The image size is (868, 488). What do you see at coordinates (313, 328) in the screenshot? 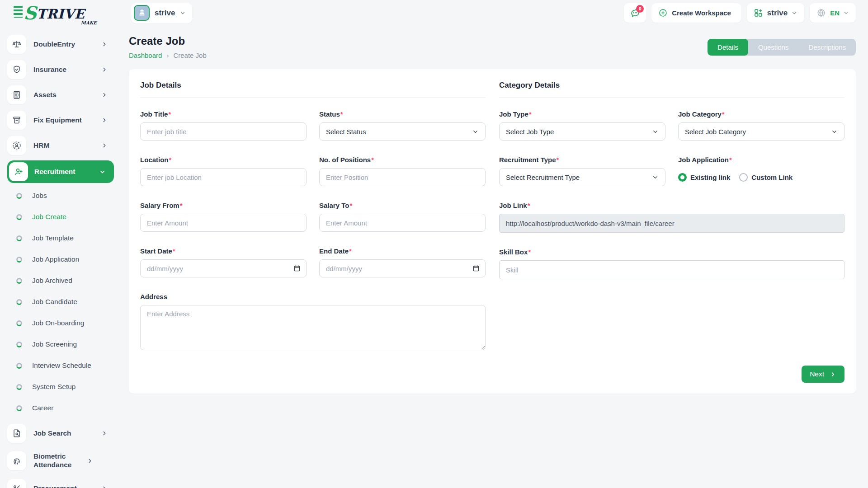
I see `address-textarea` at bounding box center [313, 328].